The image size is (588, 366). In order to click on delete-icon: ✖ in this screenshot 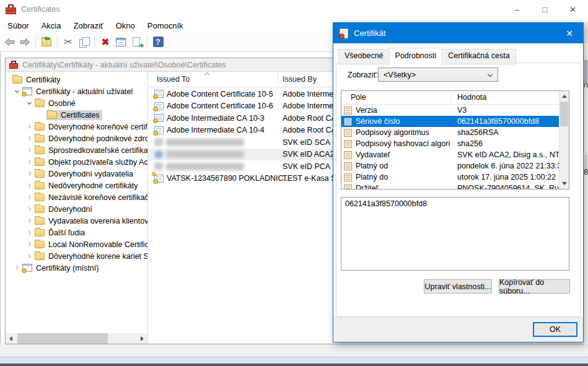, I will do `click(105, 42)`.